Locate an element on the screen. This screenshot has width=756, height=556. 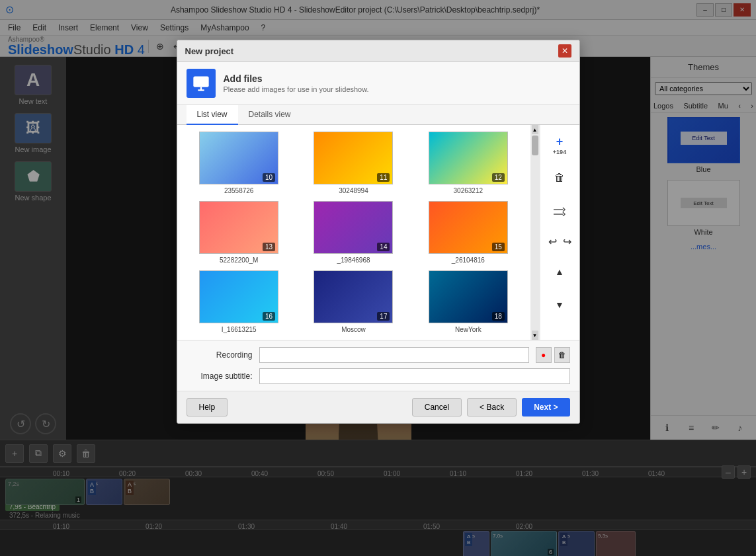
image-thumb-17: 17 is located at coordinates (353, 297).